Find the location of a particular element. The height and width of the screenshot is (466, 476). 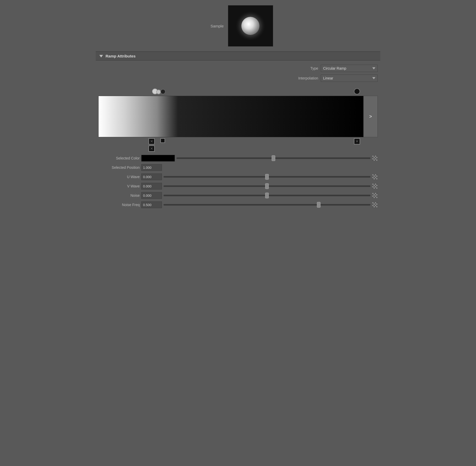

ramp-marker-white2 is located at coordinates (159, 92).